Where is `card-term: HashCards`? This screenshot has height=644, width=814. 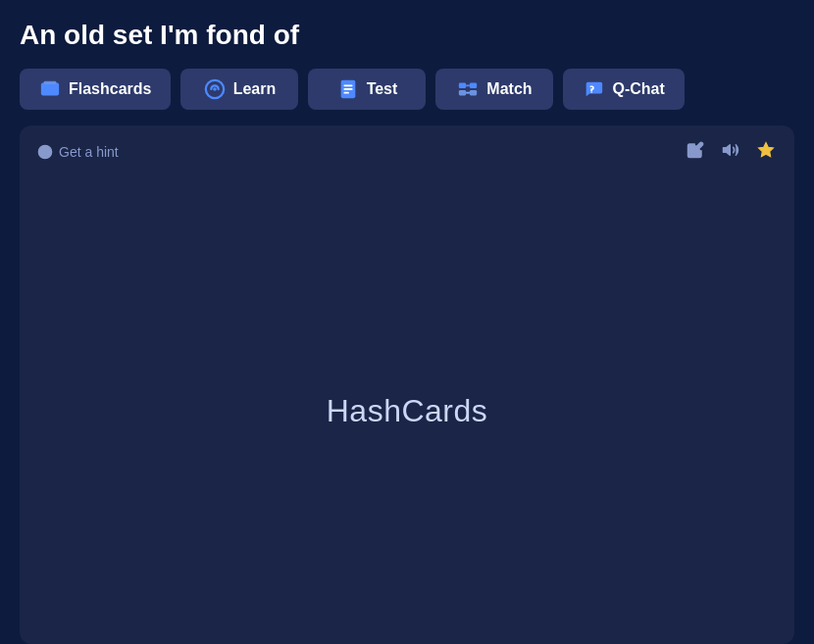
card-term: HashCards is located at coordinates (408, 412).